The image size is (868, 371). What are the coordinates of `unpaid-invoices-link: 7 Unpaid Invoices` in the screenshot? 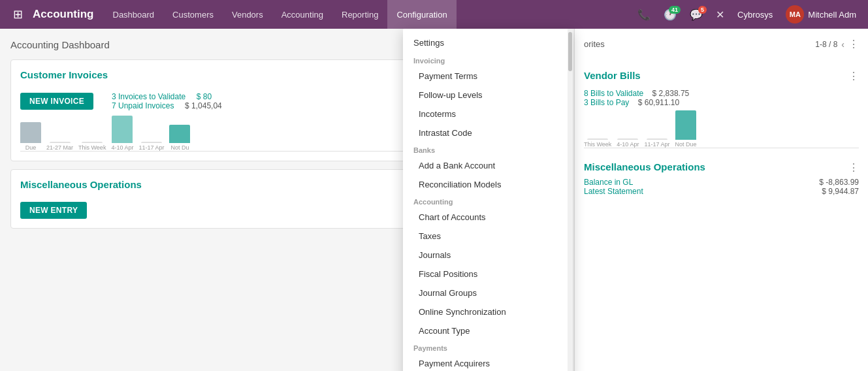 It's located at (142, 106).